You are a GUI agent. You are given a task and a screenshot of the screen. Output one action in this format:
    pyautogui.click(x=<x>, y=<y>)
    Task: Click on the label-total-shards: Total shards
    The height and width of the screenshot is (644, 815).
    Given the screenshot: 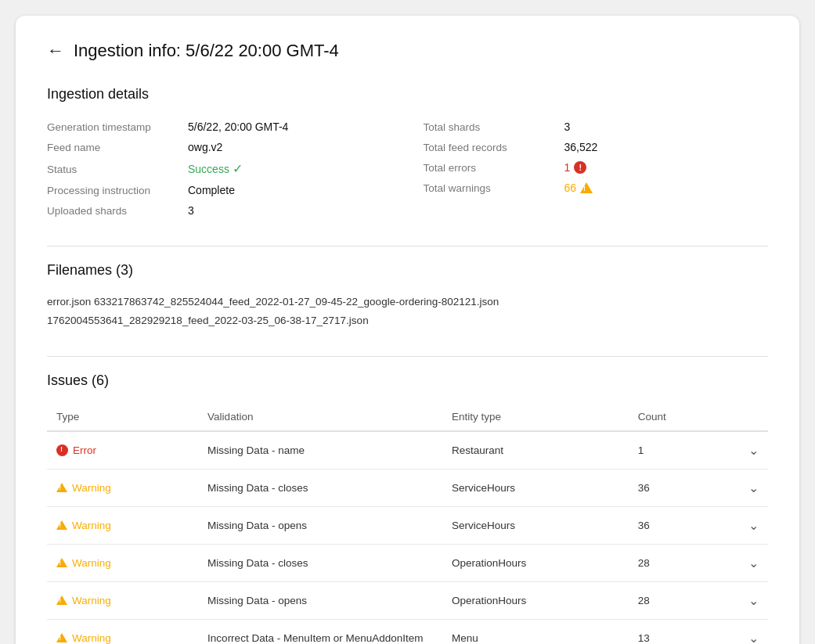 What is the action you would take?
    pyautogui.click(x=494, y=127)
    